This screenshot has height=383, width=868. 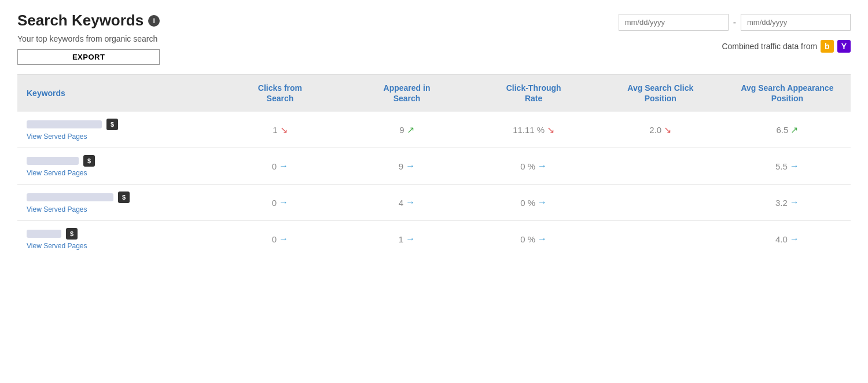 What do you see at coordinates (434, 130) in the screenshot?
I see `table-row: $View Served Pages 1 ↘ 9 ↗ 11.11 % ↘ 2.0…` at bounding box center [434, 130].